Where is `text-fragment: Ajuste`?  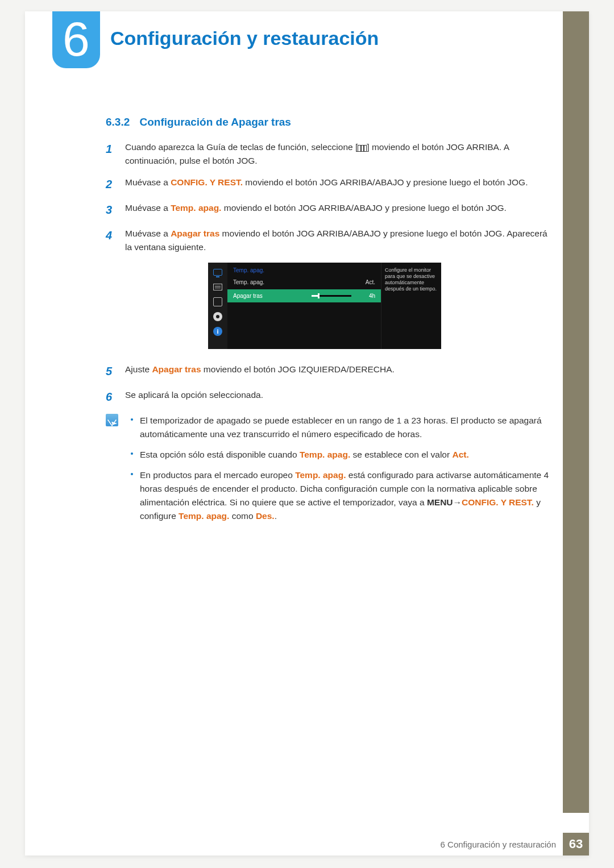 text-fragment: Ajuste is located at coordinates (139, 369).